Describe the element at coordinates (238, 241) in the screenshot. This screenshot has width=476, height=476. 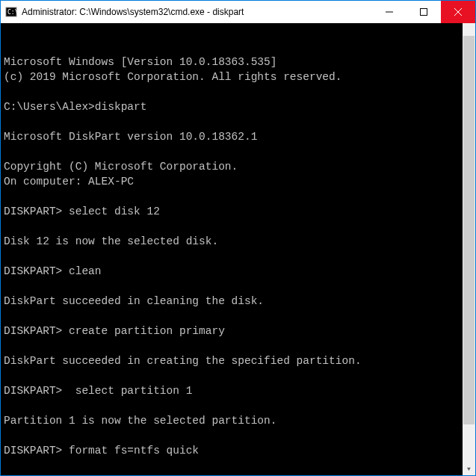
I see `terminal-line: Disk 12 is now the selected disk.` at that location.